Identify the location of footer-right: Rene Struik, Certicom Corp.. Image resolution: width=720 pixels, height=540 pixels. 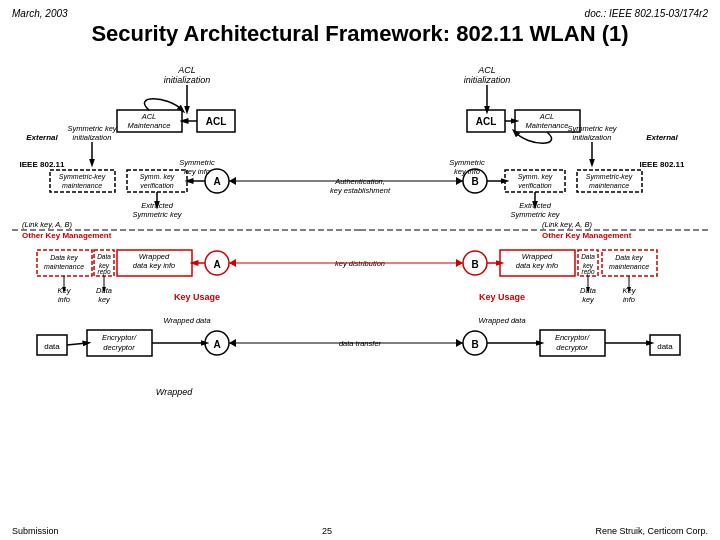
(652, 531).